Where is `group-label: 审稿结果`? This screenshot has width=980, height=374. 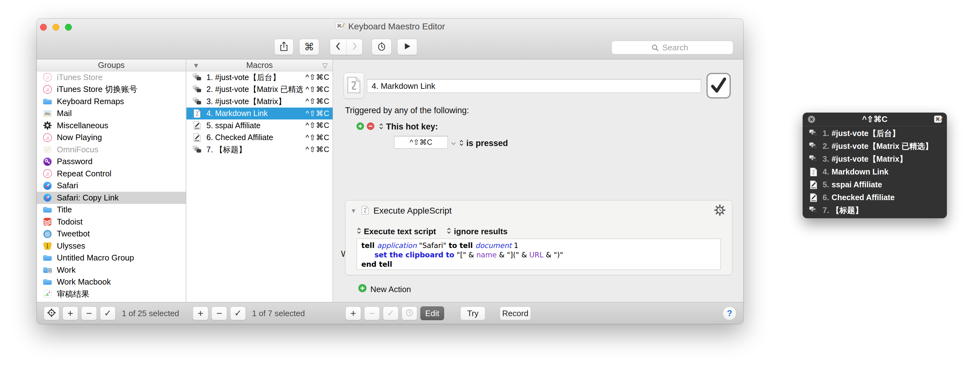 group-label: 审稿结果 is located at coordinates (73, 294).